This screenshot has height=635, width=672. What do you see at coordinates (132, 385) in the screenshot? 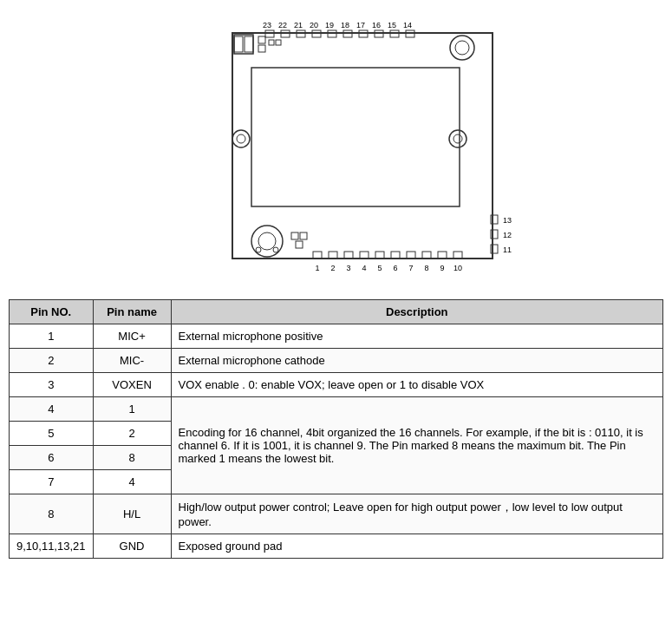
I see `cell-pin-name: VOXEN` at bounding box center [132, 385].